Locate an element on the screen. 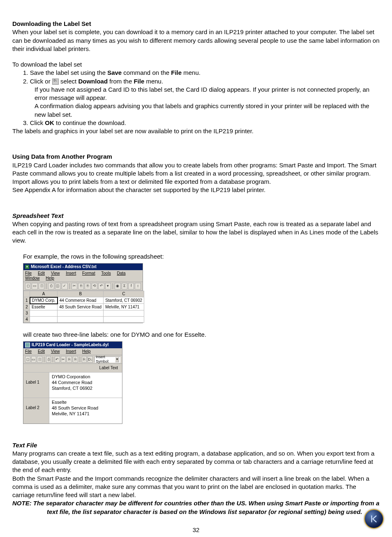 This screenshot has width=392, height=537. cell-c3 is located at coordinates (124, 313).